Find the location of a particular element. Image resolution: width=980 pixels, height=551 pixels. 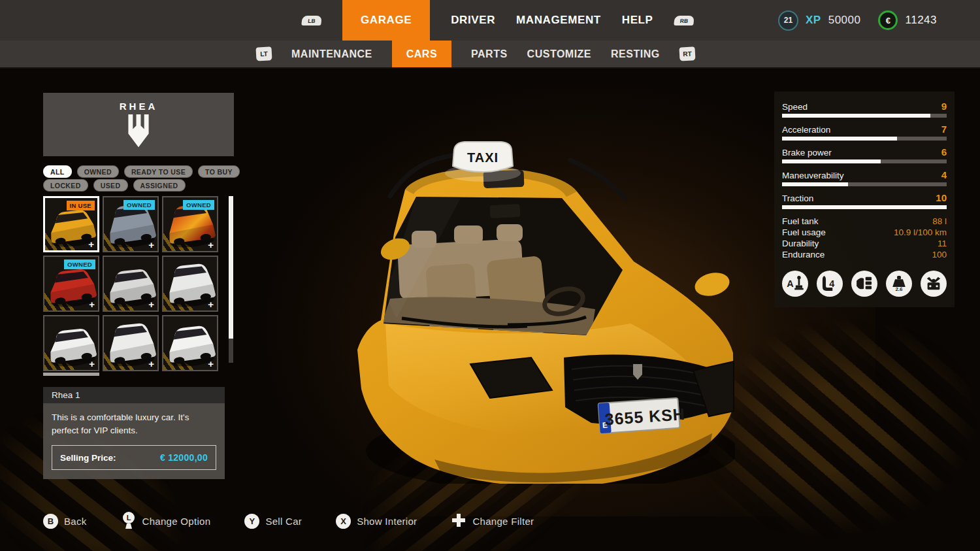

svg-text: L is located at coordinates (128, 518).